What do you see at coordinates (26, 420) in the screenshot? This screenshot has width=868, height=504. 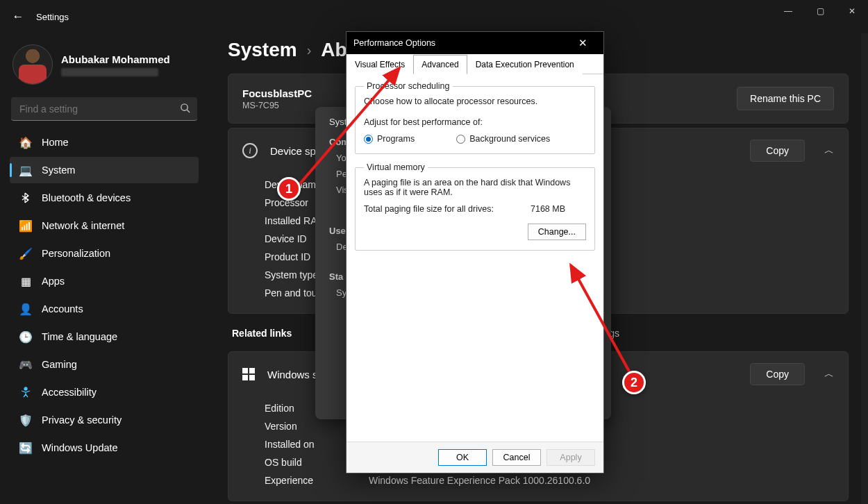 I see `privacy-security-icon: 🛡️` at bounding box center [26, 420].